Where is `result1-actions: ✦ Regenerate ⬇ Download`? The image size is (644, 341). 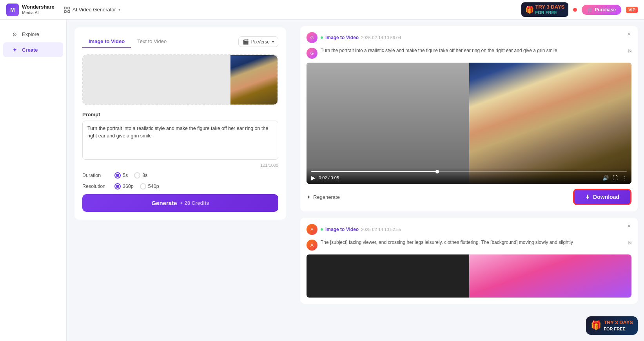
result1-actions: ✦ Regenerate ⬇ Download is located at coordinates (469, 197).